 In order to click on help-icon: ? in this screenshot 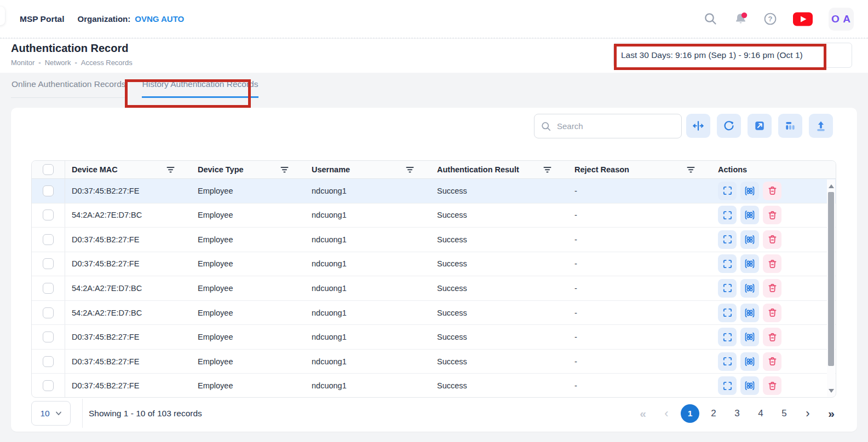, I will do `click(770, 19)`.